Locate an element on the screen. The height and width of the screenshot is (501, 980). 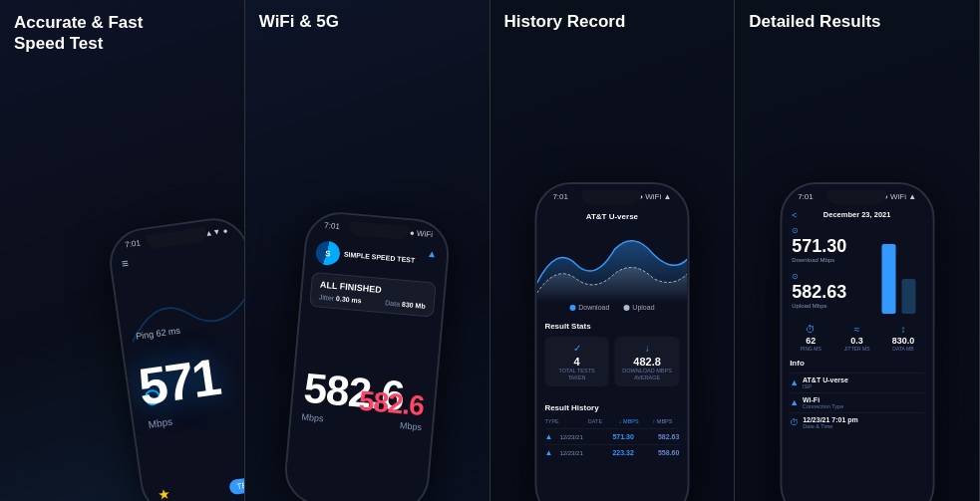
panel2-title: WiFi & 5G is located at coordinates (299, 22).